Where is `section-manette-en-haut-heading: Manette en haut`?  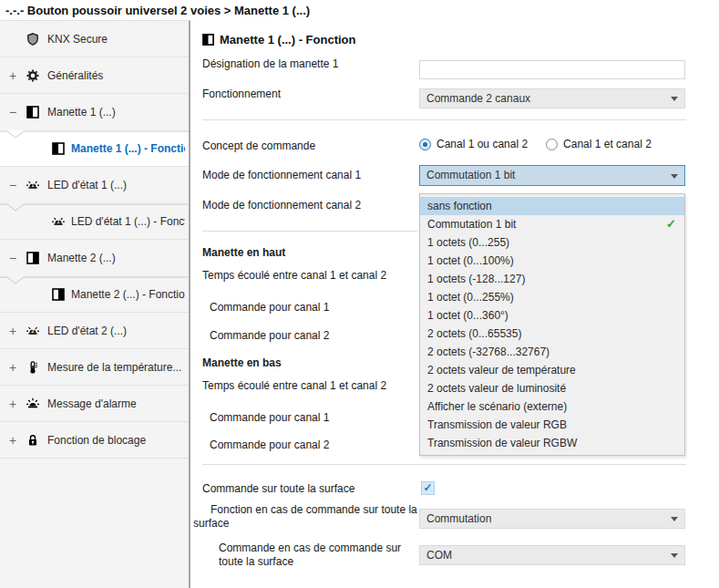
section-manette-en-haut-heading: Manette en haut is located at coordinates (244, 253).